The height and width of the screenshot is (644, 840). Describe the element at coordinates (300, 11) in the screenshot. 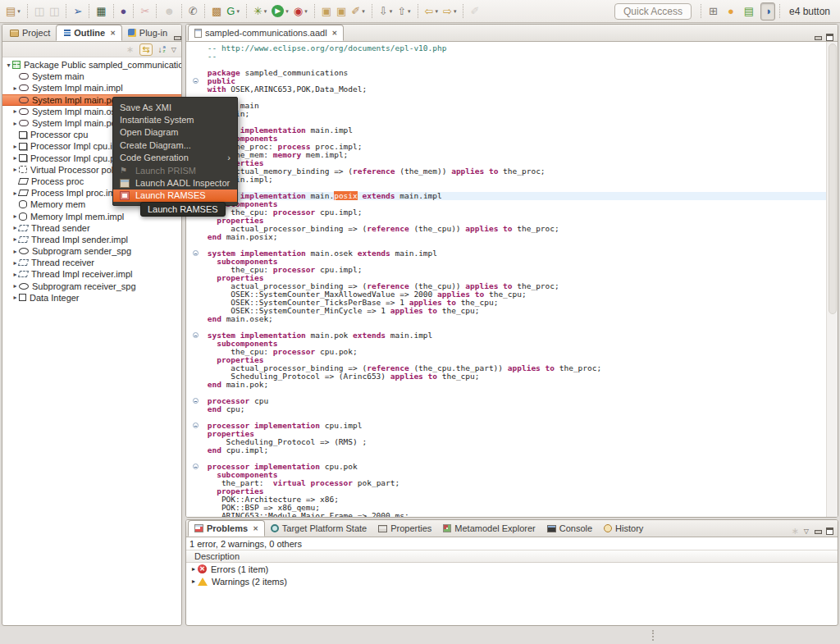

I see `profile-button: ◉▾` at that location.